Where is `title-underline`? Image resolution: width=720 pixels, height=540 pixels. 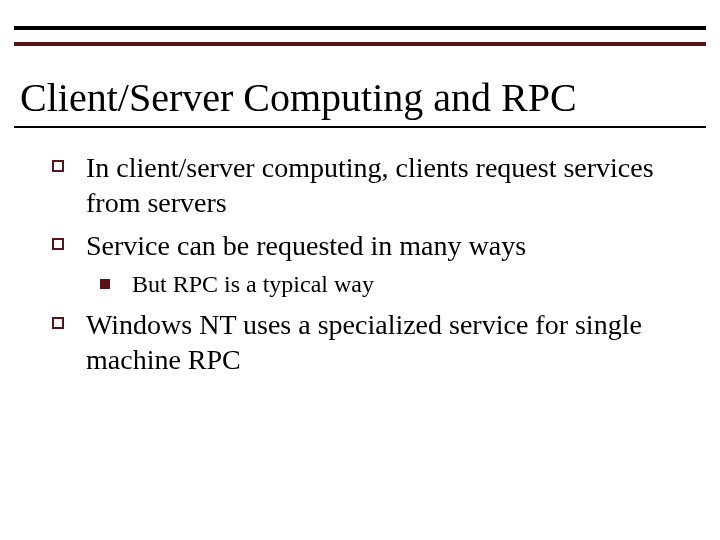
title-underline is located at coordinates (360, 127).